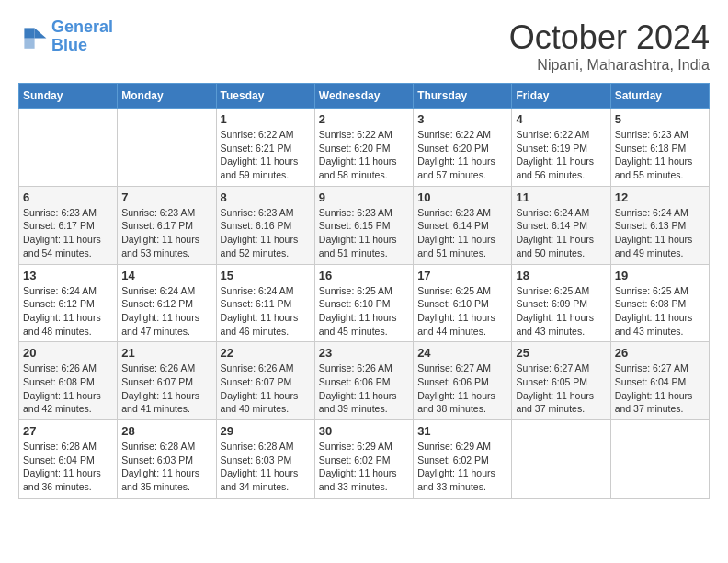 The image size is (728, 563). I want to click on weekday-header: Friday, so click(561, 96).